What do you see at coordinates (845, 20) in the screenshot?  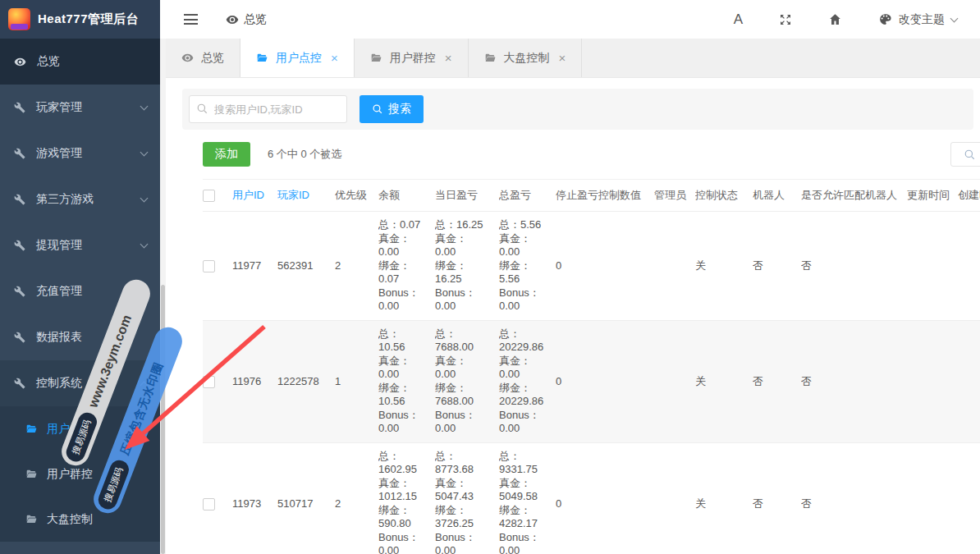 I see `topbar-actions: A 改变主题` at bounding box center [845, 20].